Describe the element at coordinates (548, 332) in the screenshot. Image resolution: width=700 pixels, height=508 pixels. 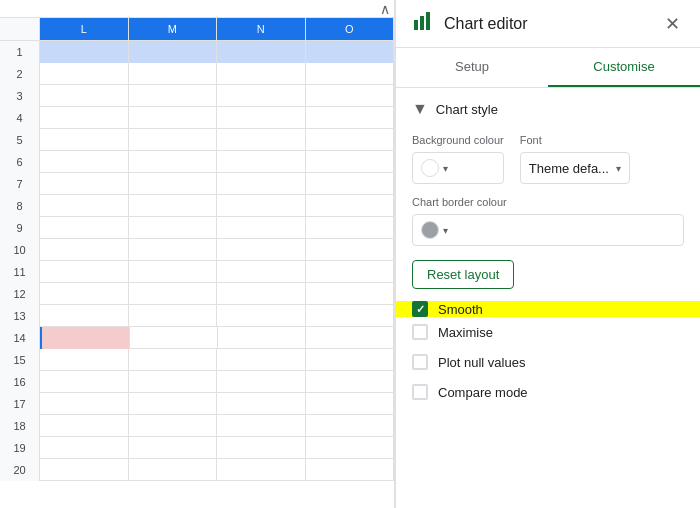
I see `maximise-checkbox-item: Maximise` at that location.